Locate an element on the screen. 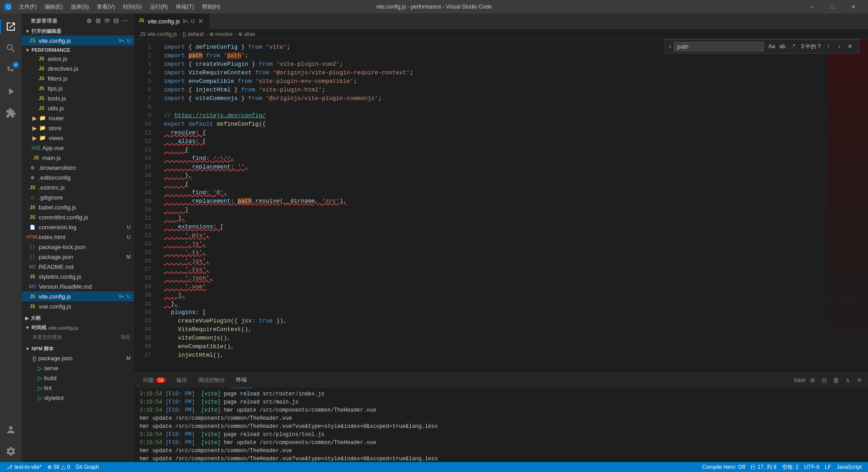  status-compile: Compile Hero: Off is located at coordinates (723, 467).